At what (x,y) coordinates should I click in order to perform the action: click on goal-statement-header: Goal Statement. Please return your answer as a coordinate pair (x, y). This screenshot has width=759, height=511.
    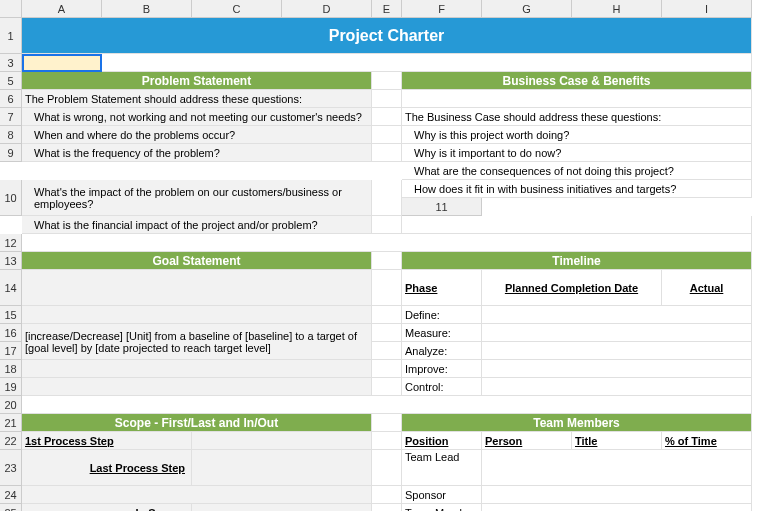
    Looking at the image, I should click on (197, 261).